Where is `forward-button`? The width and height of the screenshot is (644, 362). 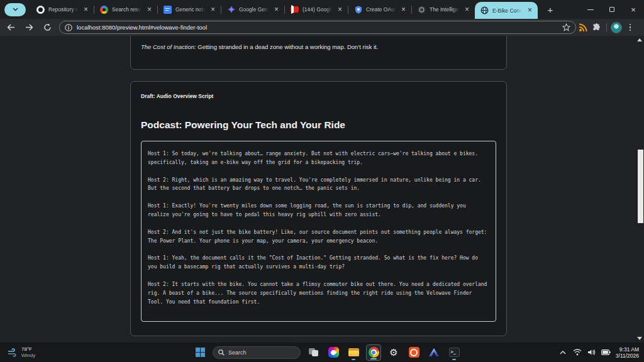
forward-button is located at coordinates (29, 28).